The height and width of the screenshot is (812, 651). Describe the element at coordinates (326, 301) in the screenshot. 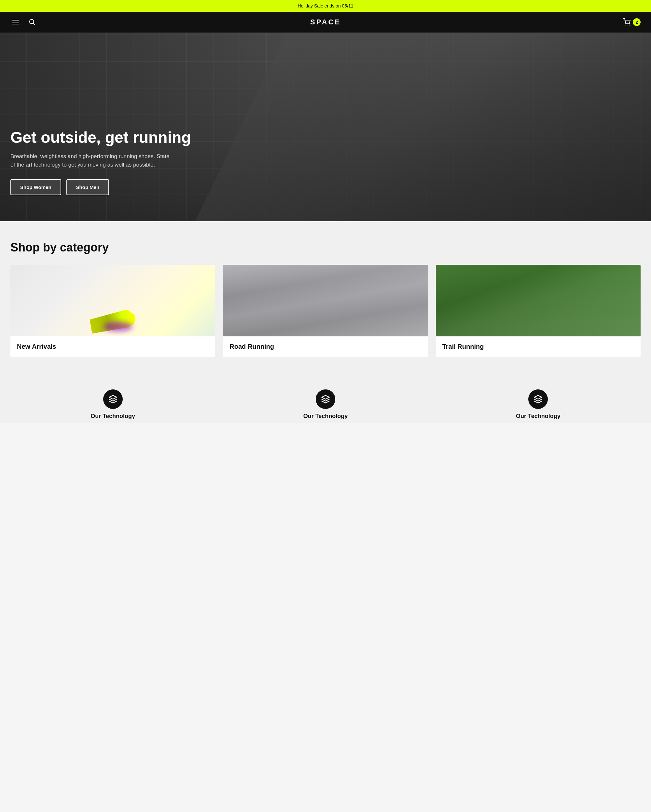

I see `category-image-road-running` at that location.